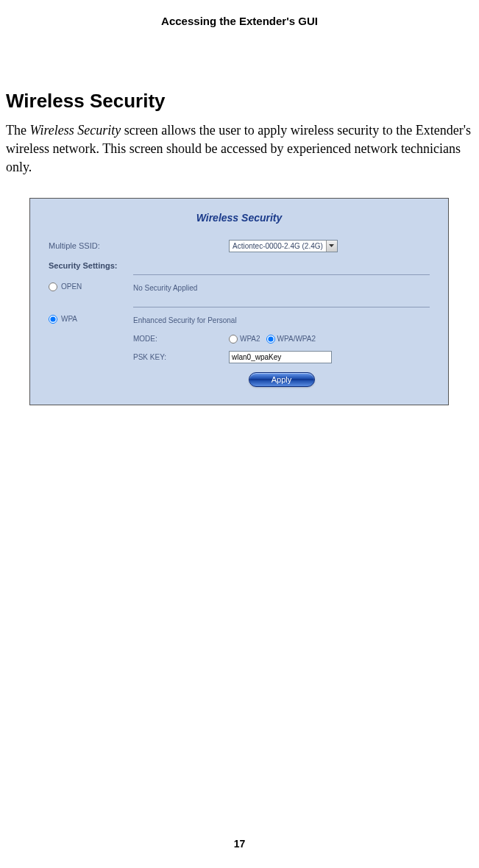  I want to click on ssid-label: Multiple SSID:, so click(138, 246).